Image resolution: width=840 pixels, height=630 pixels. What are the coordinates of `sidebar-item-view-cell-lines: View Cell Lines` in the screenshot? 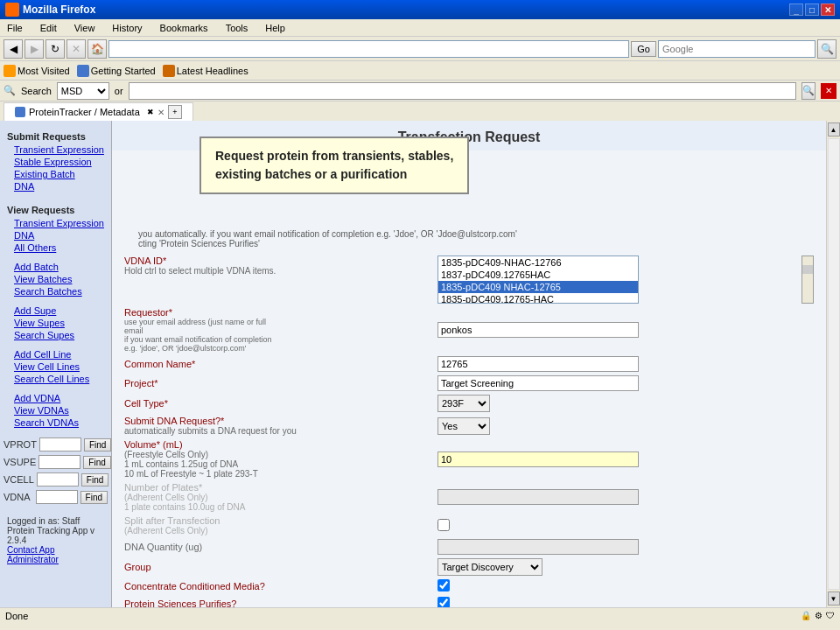 It's located at (56, 367).